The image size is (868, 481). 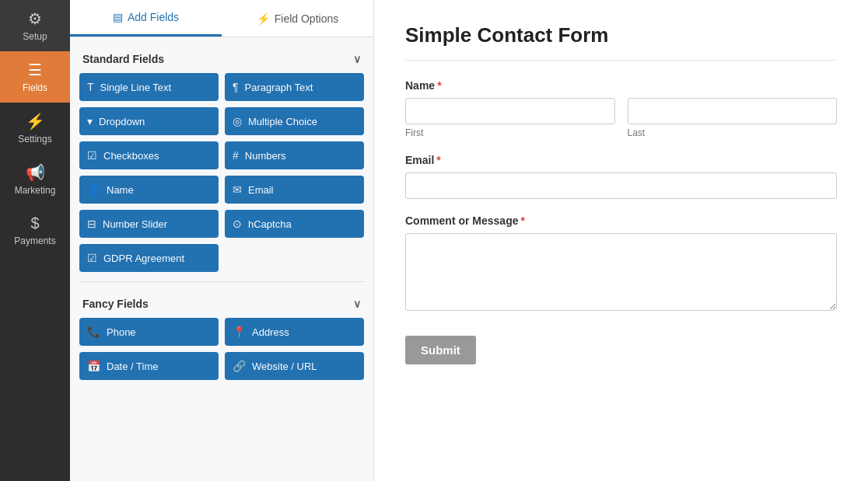 What do you see at coordinates (118, 17) in the screenshot?
I see `add-fields-icon: ▤` at bounding box center [118, 17].